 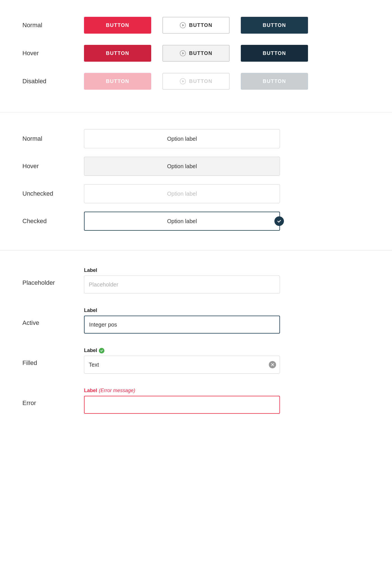 What do you see at coordinates (182, 365) in the screenshot?
I see `filled-input-wrap` at bounding box center [182, 365].